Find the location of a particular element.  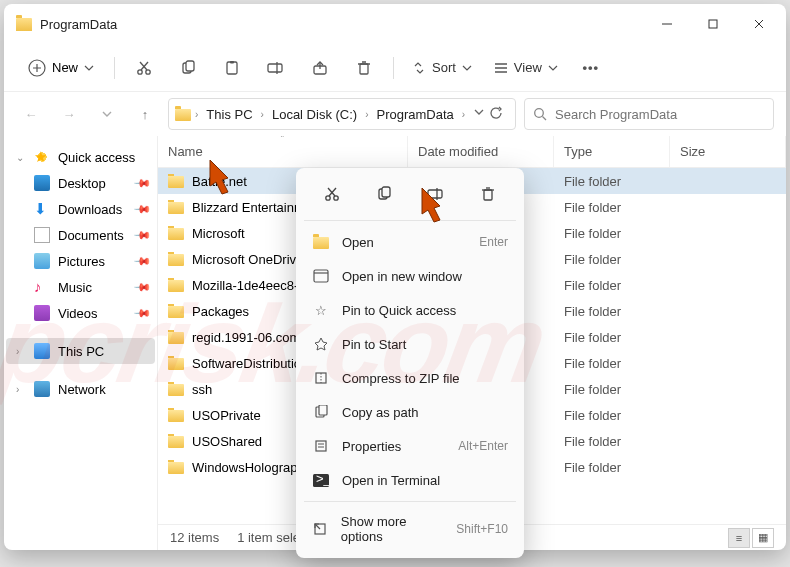

breadcrumb: Local Disk (C:) is located at coordinates (314, 114).